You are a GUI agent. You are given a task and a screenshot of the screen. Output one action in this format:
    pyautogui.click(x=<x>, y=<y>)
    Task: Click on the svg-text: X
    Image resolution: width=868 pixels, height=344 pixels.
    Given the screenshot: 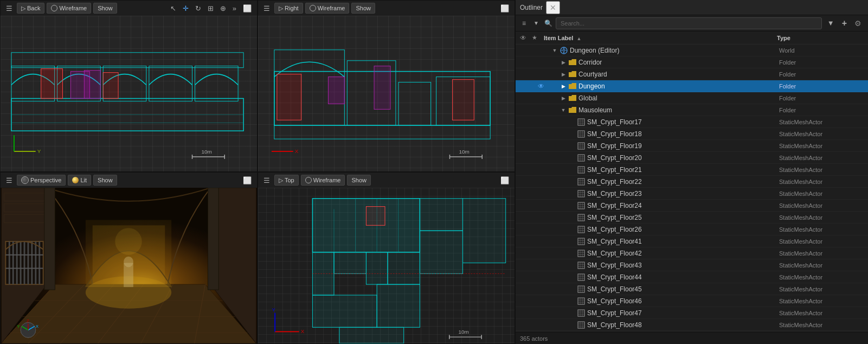 What is the action you would take?
    pyautogui.click(x=297, y=151)
    